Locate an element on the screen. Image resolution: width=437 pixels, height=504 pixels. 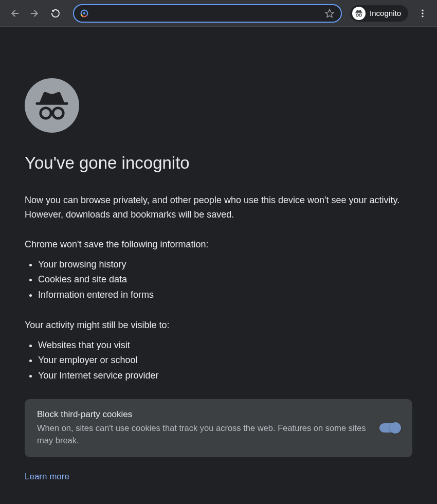
cookie-card-title: Block third-party cookies is located at coordinates (202, 415).